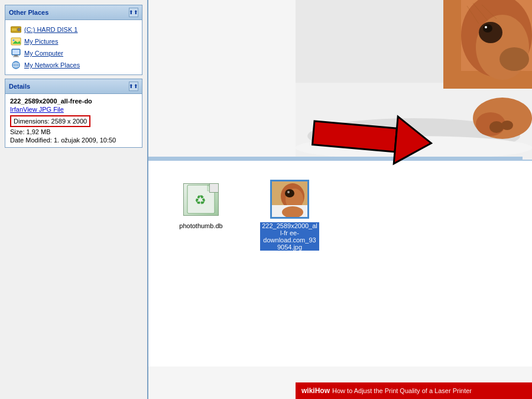  What do you see at coordinates (51, 30) in the screenshot?
I see `harddisk-label: (C:) HARD DISK 1` at bounding box center [51, 30].